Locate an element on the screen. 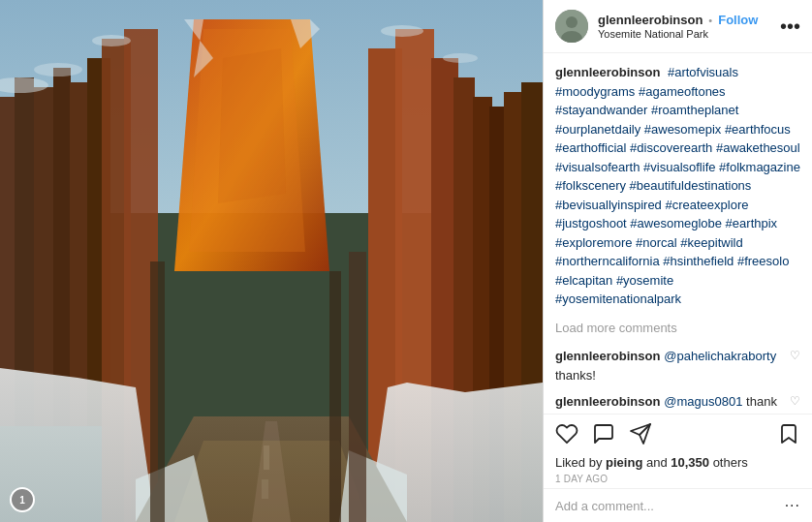 The width and height of the screenshot is (812, 522). follow-button: Follow is located at coordinates (738, 19).